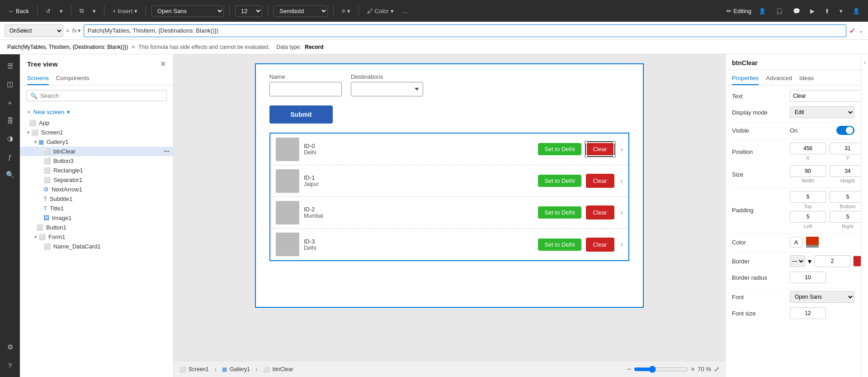 This screenshot has width=868, height=377. What do you see at coordinates (832, 261) in the screenshot?
I see `border-width-input` at bounding box center [832, 261].